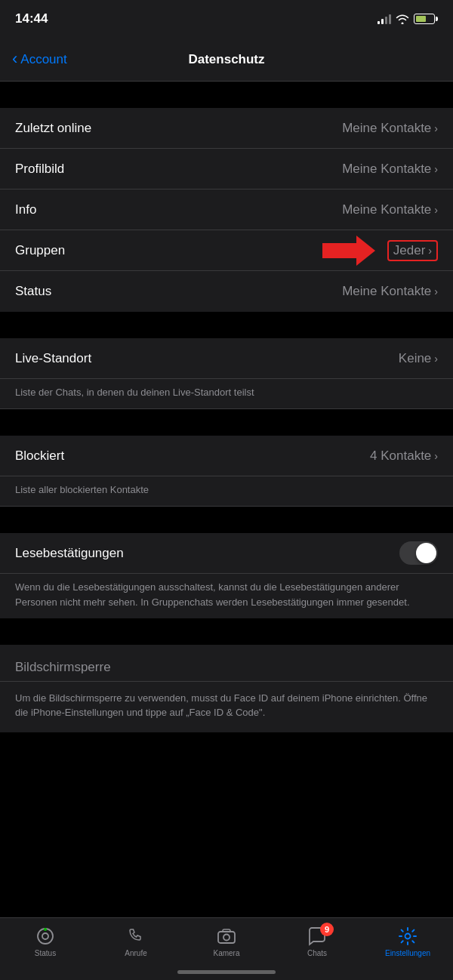 This screenshot has width=453, height=980. Describe the element at coordinates (136, 941) in the screenshot. I see `tab-calls: Anrufe` at that location.